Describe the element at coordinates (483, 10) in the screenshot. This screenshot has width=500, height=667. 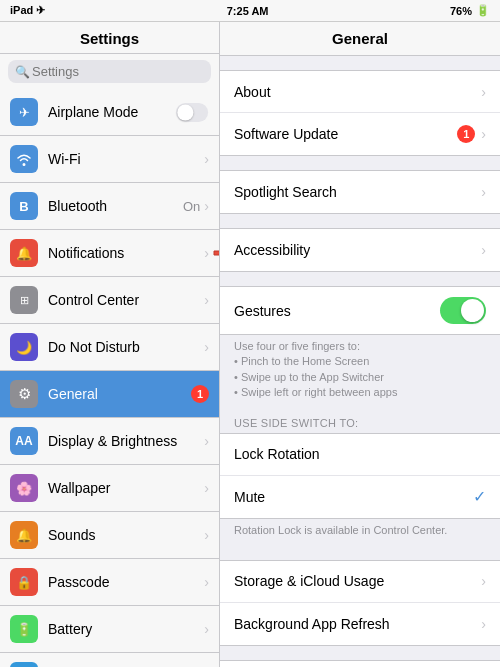
I see `battery-symbol: 🔋` at that location.